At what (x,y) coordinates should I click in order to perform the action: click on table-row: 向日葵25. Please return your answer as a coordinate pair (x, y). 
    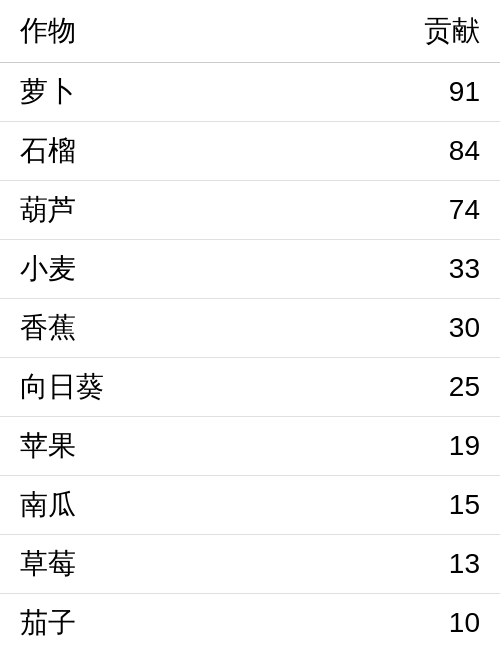
    Looking at the image, I should click on (250, 388).